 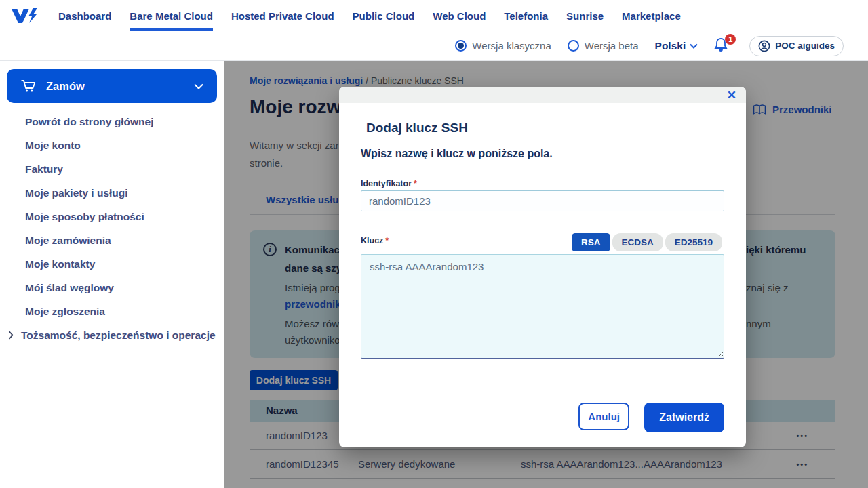 I want to click on sidebar-item-contacts: Moje kontakty, so click(x=112, y=264).